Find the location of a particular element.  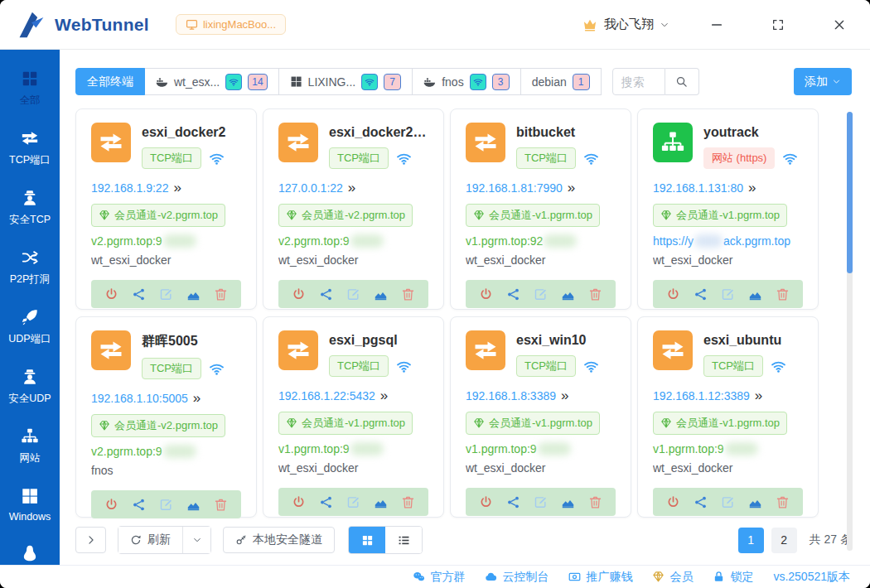

card-head: youtrack 网站 (https) is located at coordinates (727, 146).